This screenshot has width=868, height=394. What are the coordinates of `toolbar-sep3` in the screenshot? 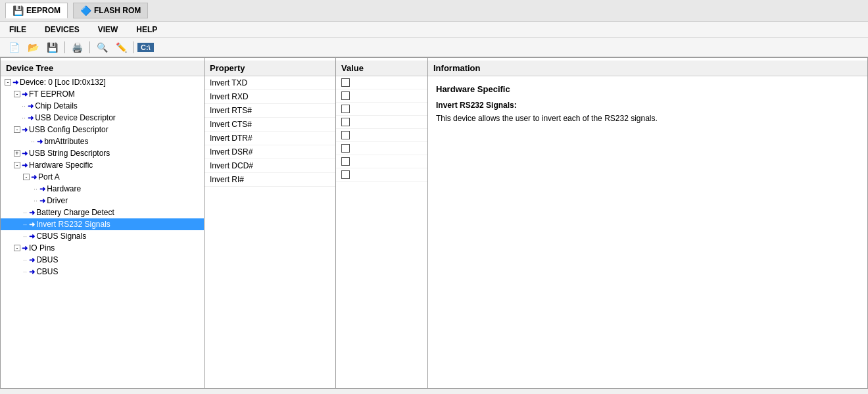 It's located at (134, 47).